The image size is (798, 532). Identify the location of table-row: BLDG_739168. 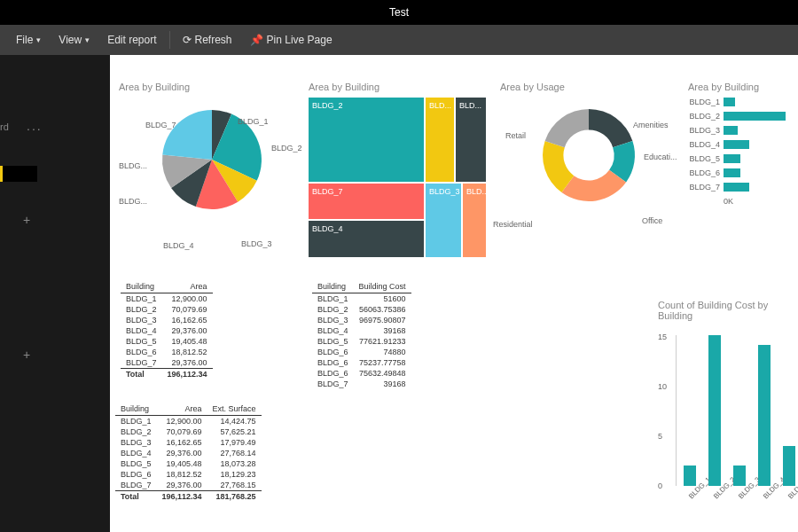
(362, 384).